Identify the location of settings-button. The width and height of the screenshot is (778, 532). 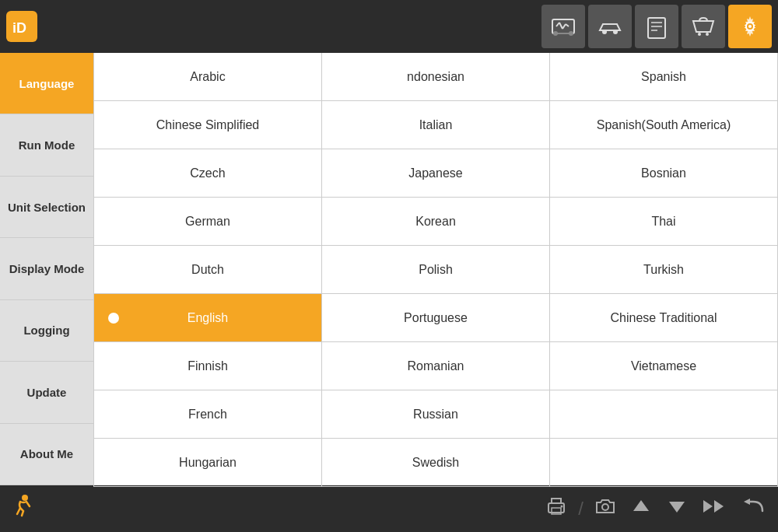
(750, 26).